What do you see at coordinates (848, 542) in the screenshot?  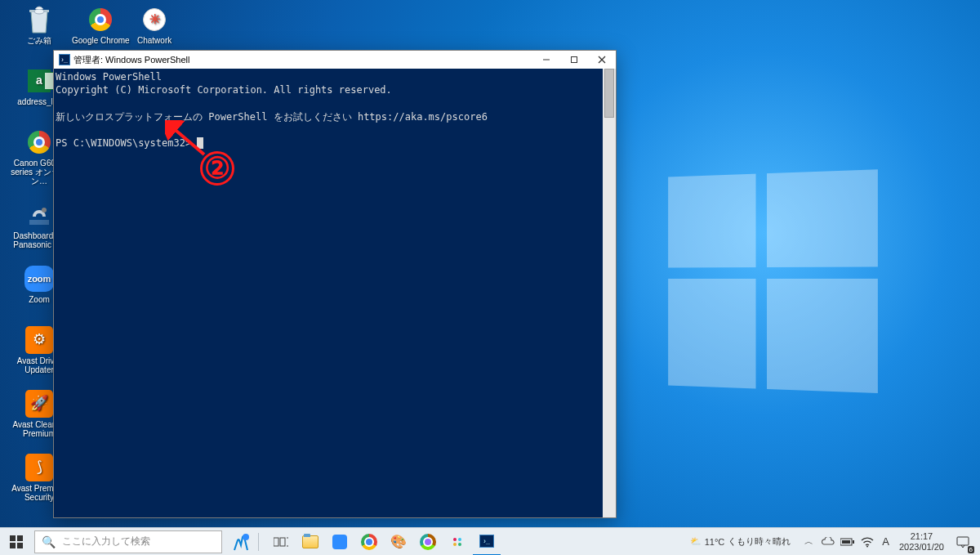 I see `tray-battery` at bounding box center [848, 542].